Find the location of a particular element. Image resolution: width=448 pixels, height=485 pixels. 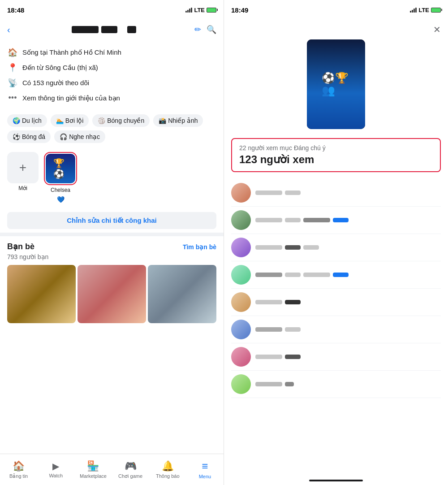

tag-volleyball: 🏐 Bóng chuyền is located at coordinates (121, 121).